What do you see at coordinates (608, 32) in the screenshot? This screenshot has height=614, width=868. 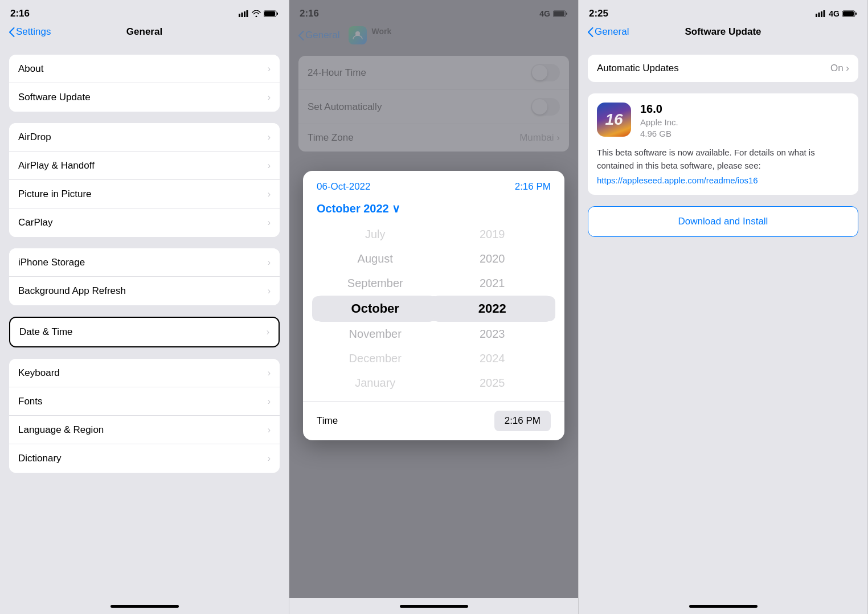 I see `nav-back-3: General` at bounding box center [608, 32].